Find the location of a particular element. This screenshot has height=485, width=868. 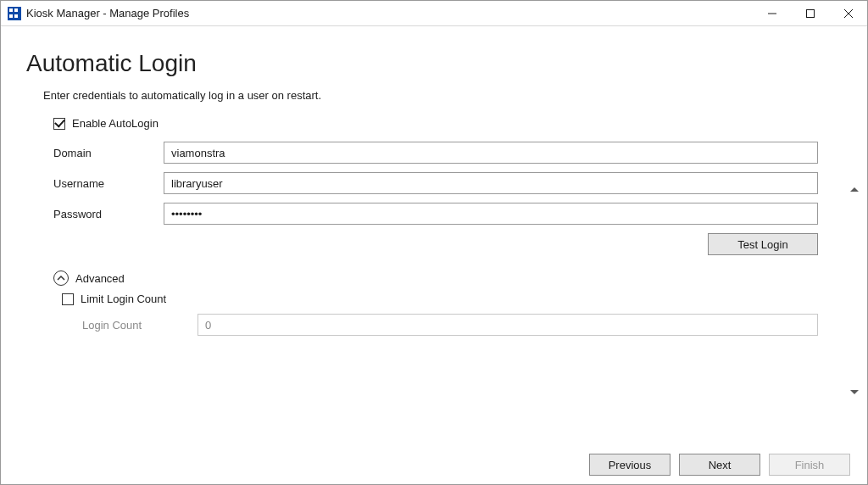

limit-login-count-label: Limit Login Count is located at coordinates (124, 298).